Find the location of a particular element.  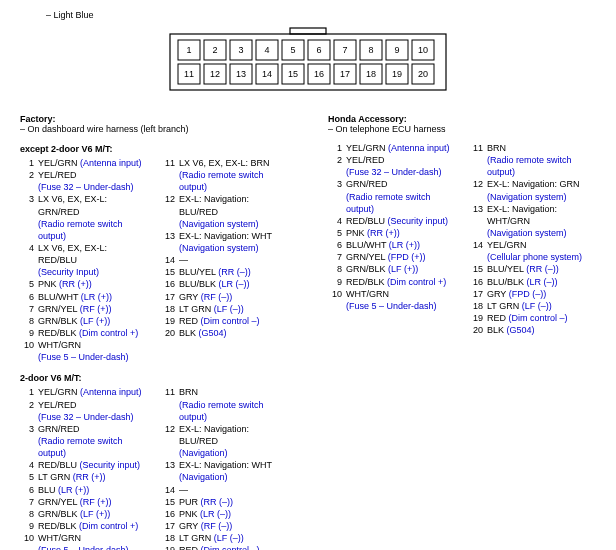

pin-row: 17GRY (RF (–)) is located at coordinates (224, 297).